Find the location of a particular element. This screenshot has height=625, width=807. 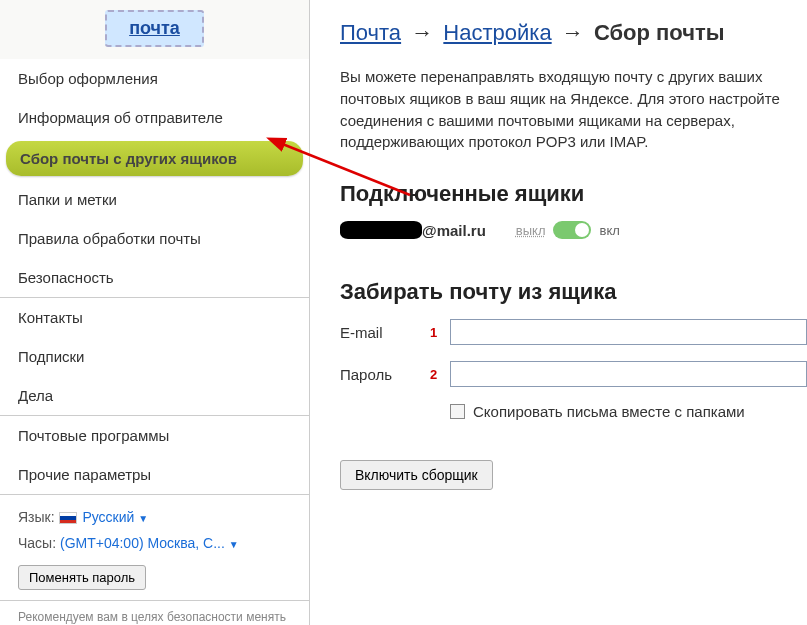

change-password-button: Поменять пароль is located at coordinates (82, 578).